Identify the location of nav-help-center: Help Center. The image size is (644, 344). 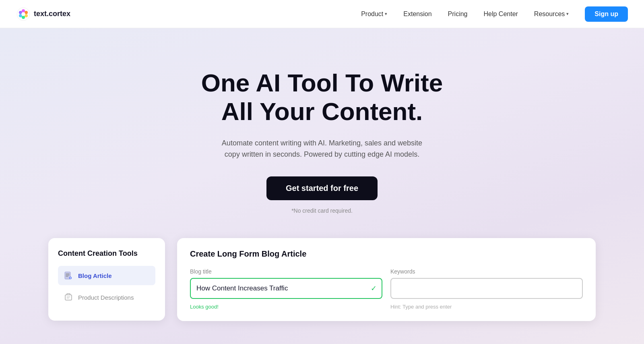
(501, 14).